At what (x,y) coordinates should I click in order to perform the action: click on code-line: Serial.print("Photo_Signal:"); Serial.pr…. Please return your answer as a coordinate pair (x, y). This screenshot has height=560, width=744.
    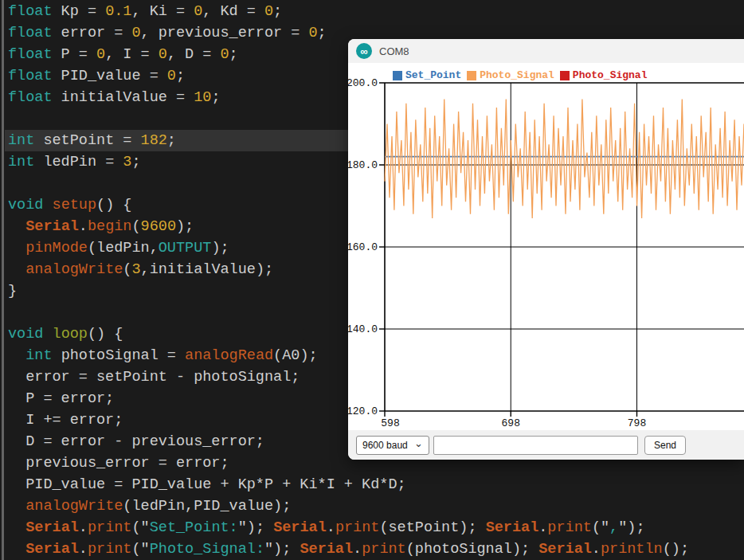
    Looking at the image, I should click on (374, 550).